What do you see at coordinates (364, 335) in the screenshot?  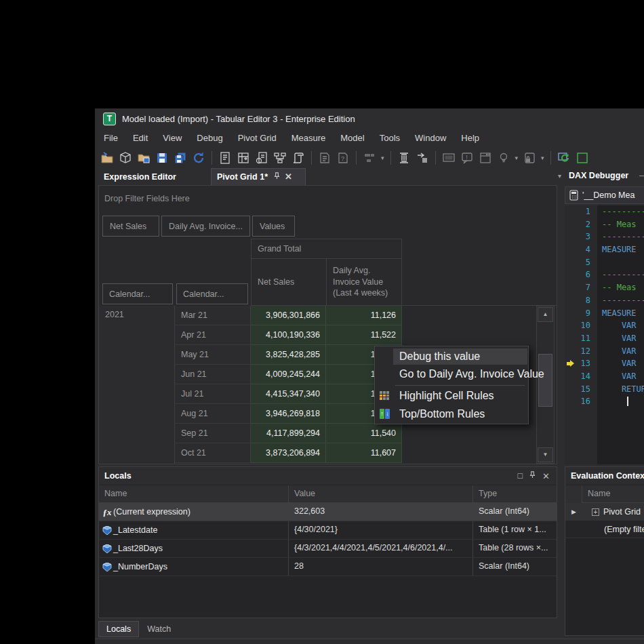 I see `pivot-cell-daily-avg: 11,522` at bounding box center [364, 335].